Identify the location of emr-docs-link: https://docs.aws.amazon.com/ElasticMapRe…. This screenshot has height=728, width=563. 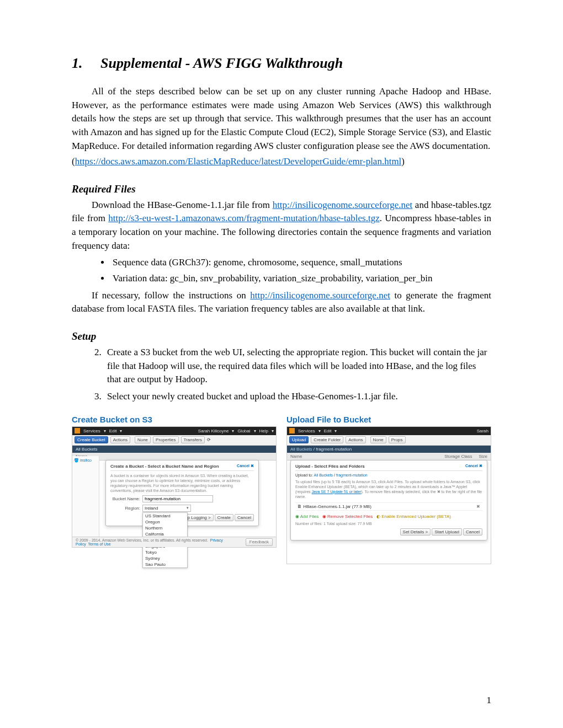
(238, 161).